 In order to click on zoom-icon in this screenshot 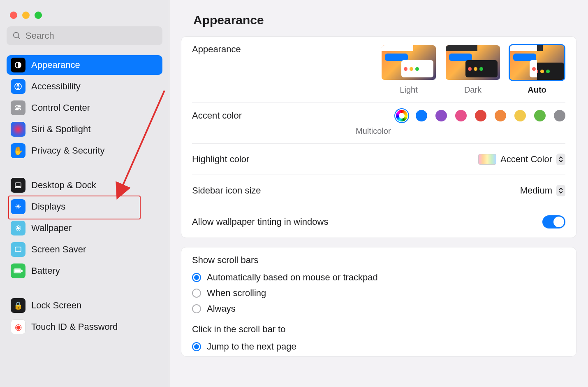, I will do `click(38, 15)`.